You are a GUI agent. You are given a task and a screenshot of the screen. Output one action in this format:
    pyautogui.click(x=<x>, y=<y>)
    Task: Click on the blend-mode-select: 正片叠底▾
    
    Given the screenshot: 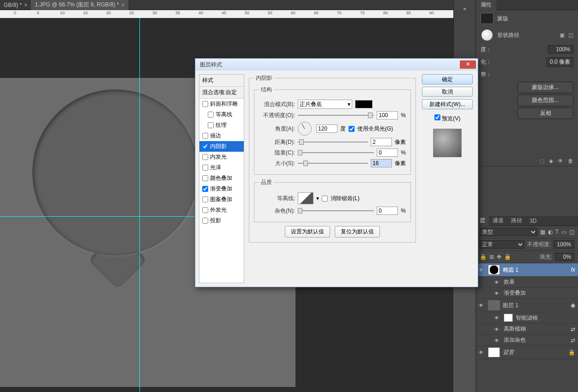 What is the action you would take?
    pyautogui.click(x=325, y=104)
    